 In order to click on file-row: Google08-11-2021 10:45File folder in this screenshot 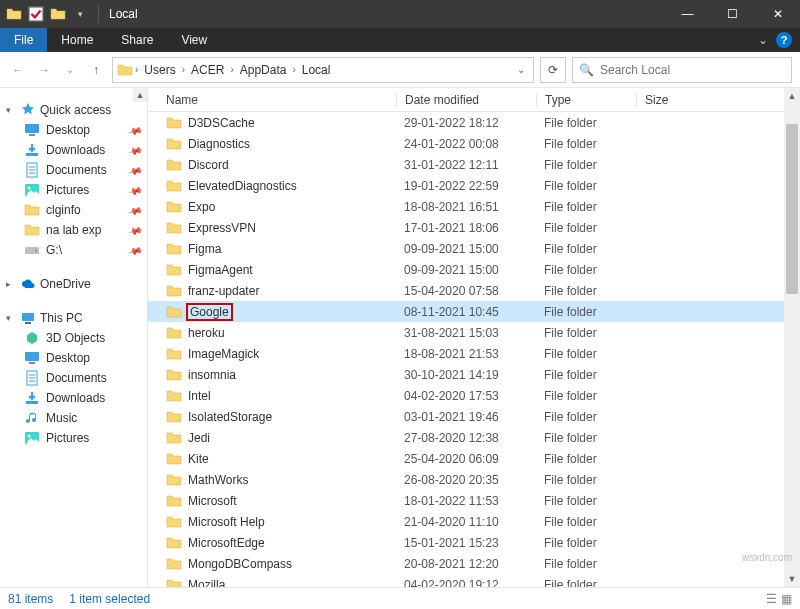, I will do `click(474, 312)`.